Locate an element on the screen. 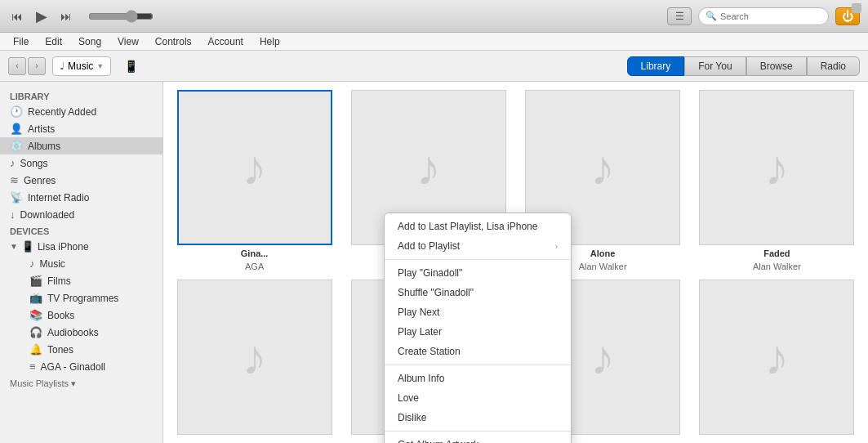 The height and width of the screenshot is (443, 868). sidebar-item-label: Internet Radio is located at coordinates (59, 198).